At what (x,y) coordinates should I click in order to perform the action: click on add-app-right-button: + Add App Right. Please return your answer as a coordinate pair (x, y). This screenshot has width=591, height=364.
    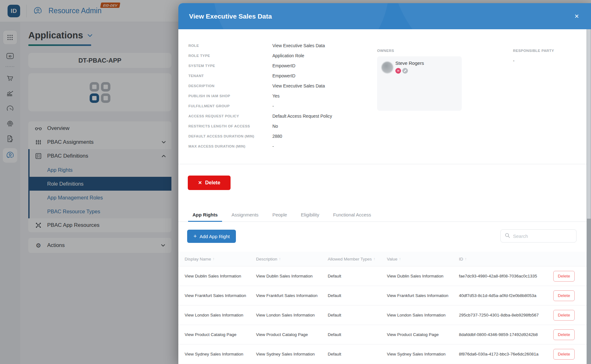
    Looking at the image, I should click on (211, 236).